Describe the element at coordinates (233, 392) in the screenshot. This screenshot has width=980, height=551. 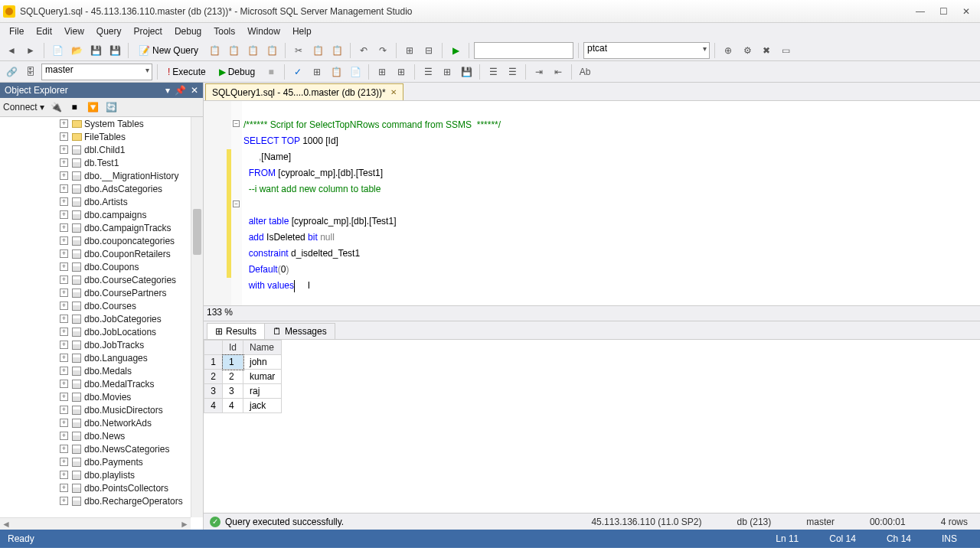
I see `cell-id: 3` at that location.